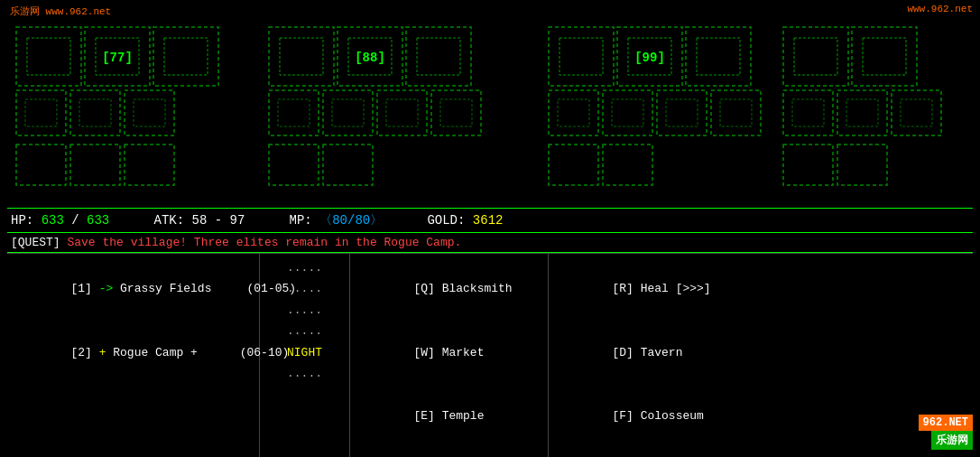 The width and height of the screenshot is (980, 457). I want to click on menu-actions-right: [R] Heal [>>>] [D] Tavern [F] Colosseum …, so click(639, 356).